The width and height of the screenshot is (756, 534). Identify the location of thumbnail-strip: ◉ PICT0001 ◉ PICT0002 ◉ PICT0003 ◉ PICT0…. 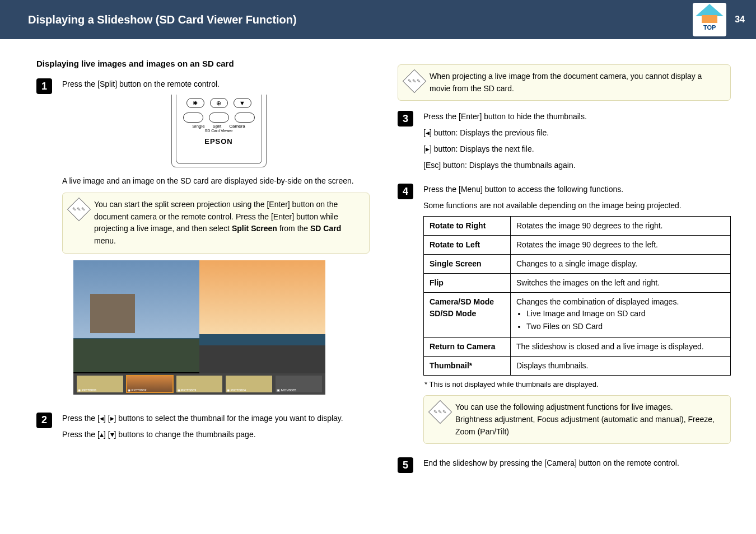
(199, 384).